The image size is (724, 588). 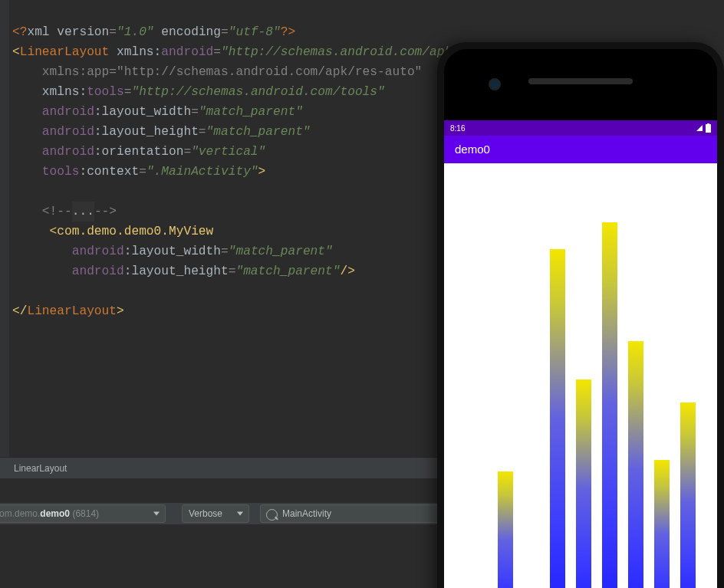 What do you see at coordinates (135, 232) in the screenshot?
I see `t: com.demo.demo0.MyView` at bounding box center [135, 232].